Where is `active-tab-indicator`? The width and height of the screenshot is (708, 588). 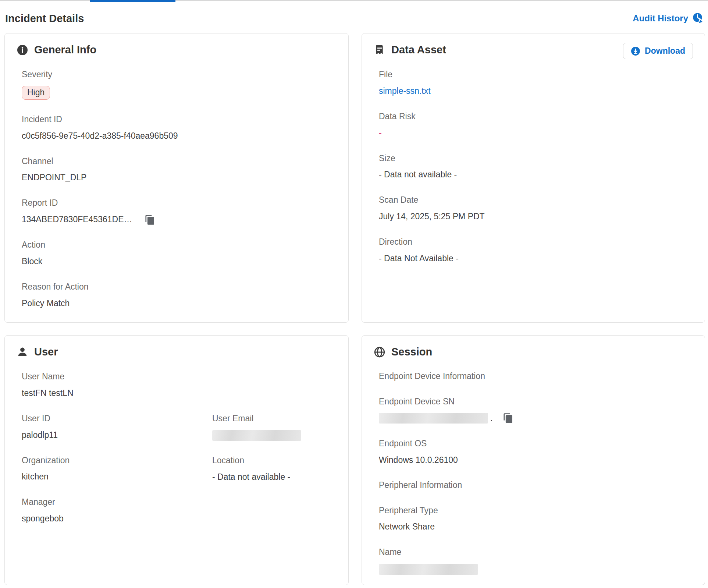 active-tab-indicator is located at coordinates (133, 1).